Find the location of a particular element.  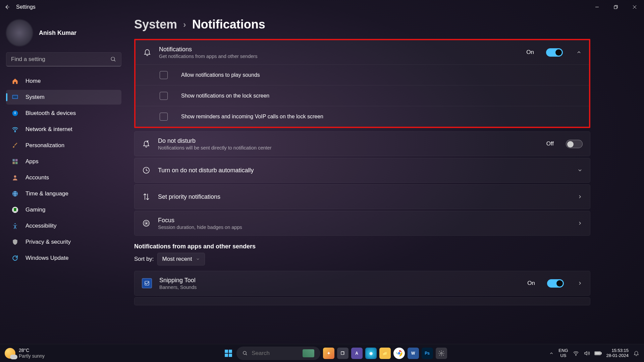

card-title: Turn on do not disturb automatically is located at coordinates (364, 170).